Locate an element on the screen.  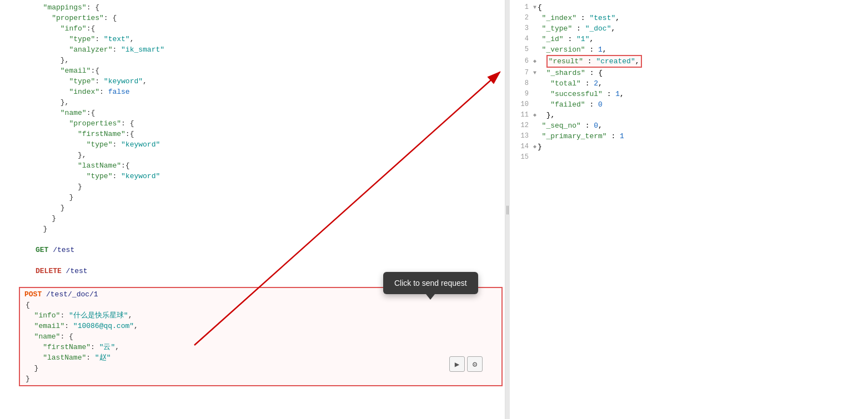
right-line-6: 6 ◆ "result" : "created", is located at coordinates (689, 61).